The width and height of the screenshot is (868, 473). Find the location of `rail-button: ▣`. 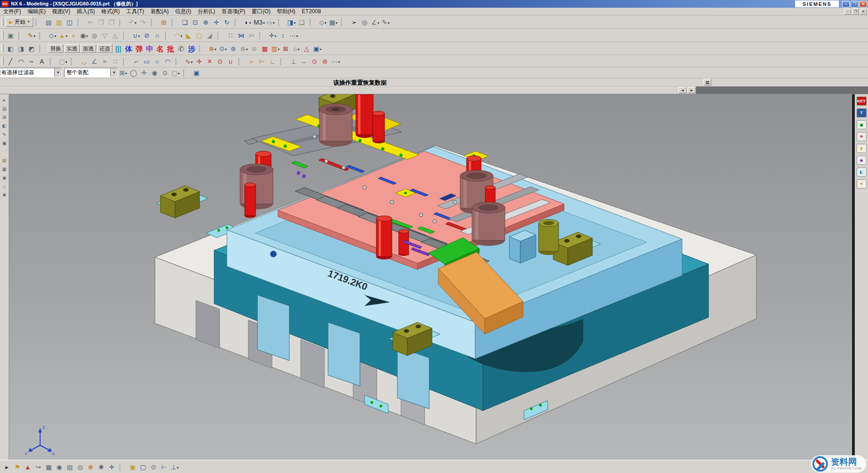

rail-button: ▣ is located at coordinates (5, 143).